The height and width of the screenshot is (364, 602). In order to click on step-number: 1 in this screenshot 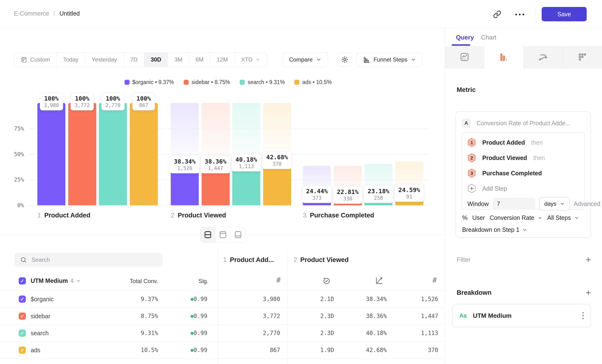, I will do `click(39, 215)`.